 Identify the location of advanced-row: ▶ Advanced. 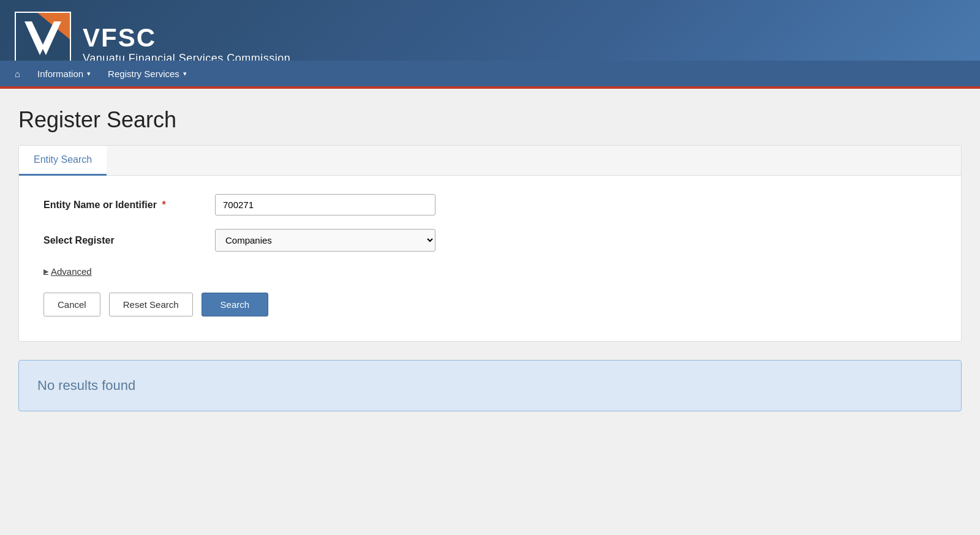
(490, 271).